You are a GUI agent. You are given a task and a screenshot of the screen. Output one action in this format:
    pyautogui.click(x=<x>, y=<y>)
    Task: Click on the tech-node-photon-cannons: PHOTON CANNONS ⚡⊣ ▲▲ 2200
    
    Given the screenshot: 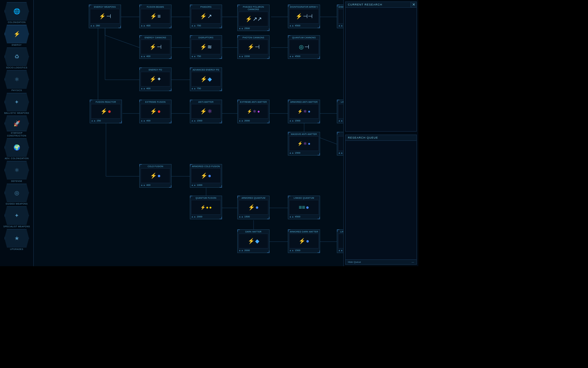 What is the action you would take?
    pyautogui.click(x=254, y=47)
    